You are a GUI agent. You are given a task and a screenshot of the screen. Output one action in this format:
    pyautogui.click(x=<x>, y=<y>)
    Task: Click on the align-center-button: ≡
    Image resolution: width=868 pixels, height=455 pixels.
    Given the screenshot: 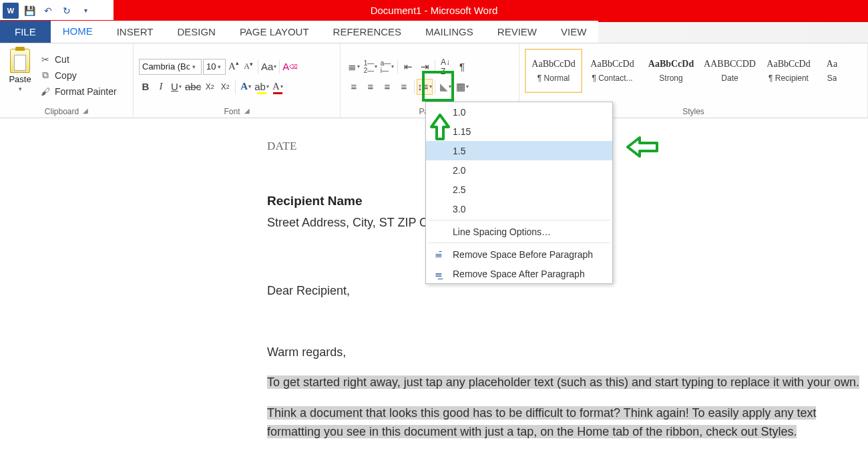 What is the action you would take?
    pyautogui.click(x=371, y=87)
    